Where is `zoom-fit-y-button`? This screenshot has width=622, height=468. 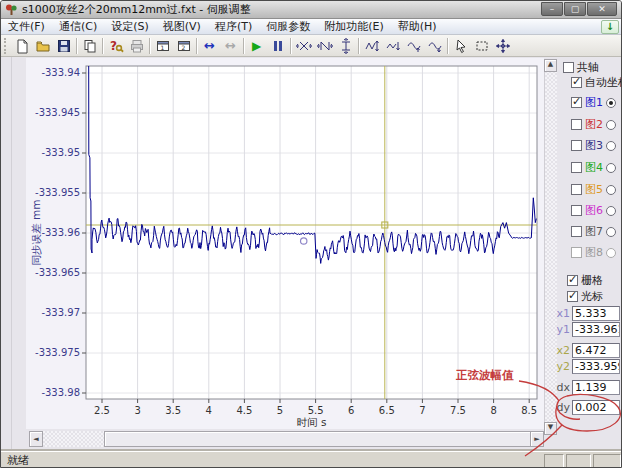
zoom-fit-y-button is located at coordinates (346, 46).